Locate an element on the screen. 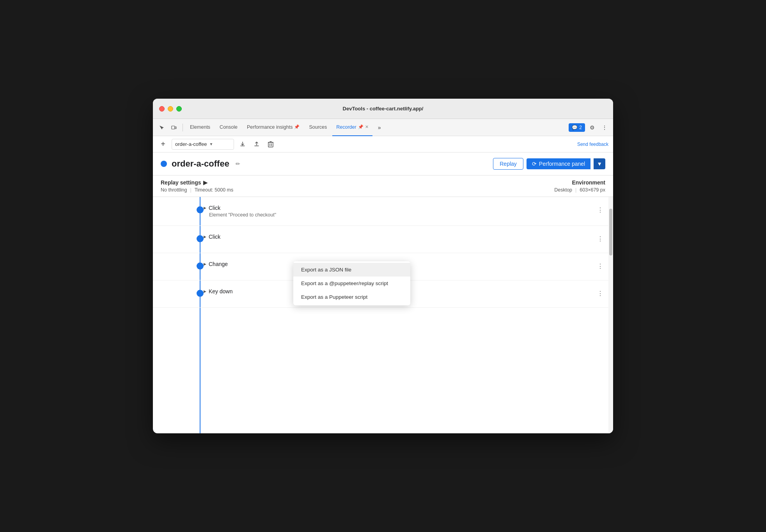 This screenshot has width=766, height=532. tab-console: Console is located at coordinates (229, 128).